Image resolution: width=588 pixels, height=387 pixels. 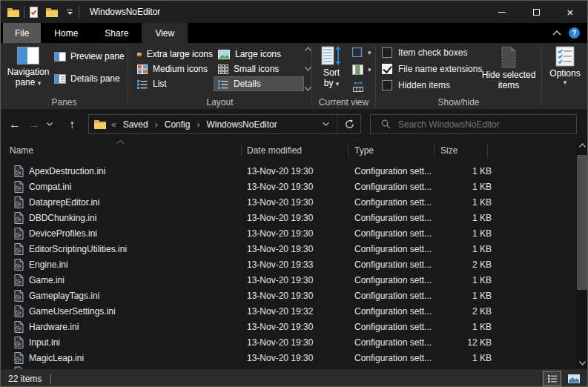 What do you see at coordinates (242, 125) in the screenshot?
I see `breadcrumb-windowsnoeditor: WindowsNoEditor` at bounding box center [242, 125].